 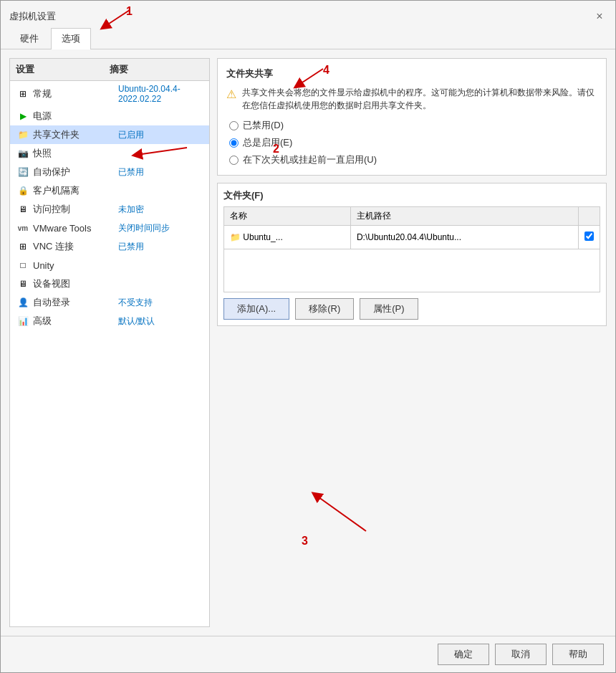 What do you see at coordinates (71, 39) in the screenshot?
I see `tab-options: 选项` at bounding box center [71, 39].